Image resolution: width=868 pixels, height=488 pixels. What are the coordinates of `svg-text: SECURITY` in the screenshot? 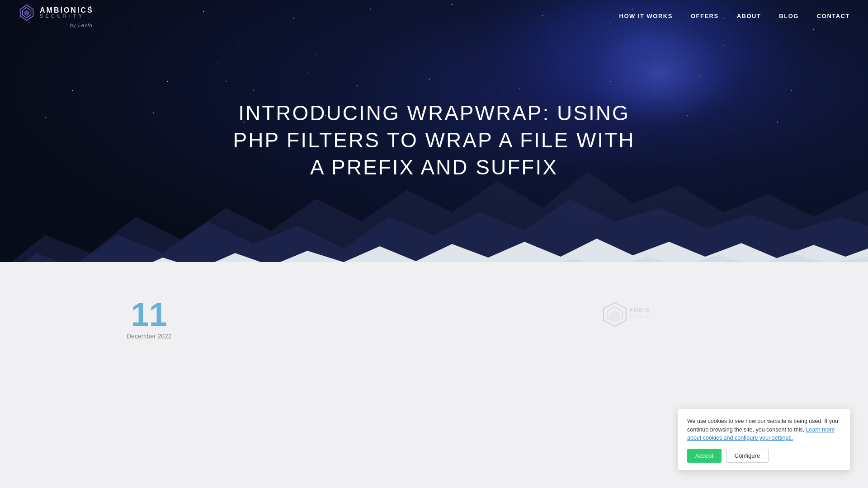 It's located at (640, 316).